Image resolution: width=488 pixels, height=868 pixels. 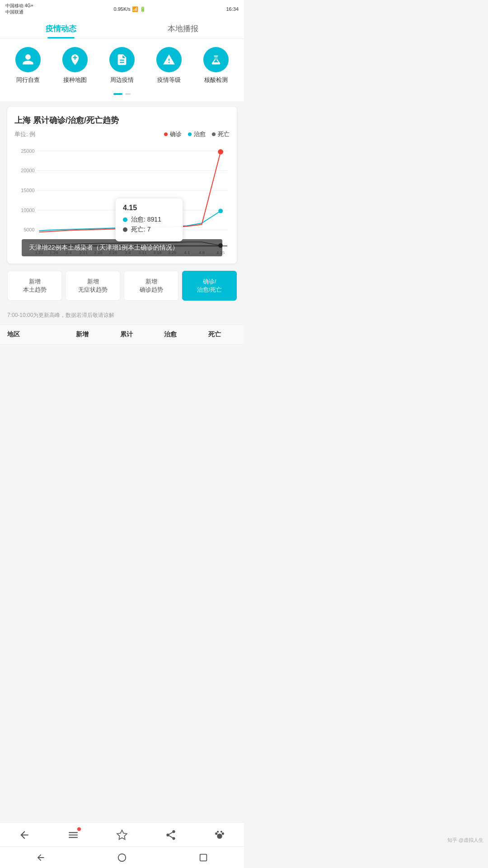 What do you see at coordinates (28, 60) in the screenshot?
I see `person-icon` at bounding box center [28, 60].